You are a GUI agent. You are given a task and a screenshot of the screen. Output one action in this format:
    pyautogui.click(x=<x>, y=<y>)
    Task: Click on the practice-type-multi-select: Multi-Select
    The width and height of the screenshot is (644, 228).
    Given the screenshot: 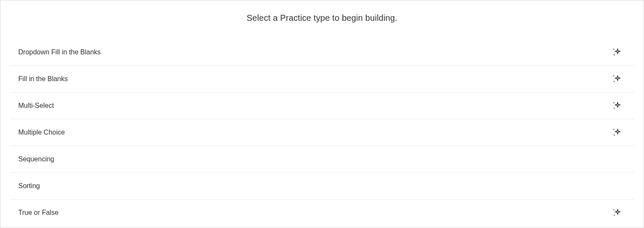 What is the action you would take?
    pyautogui.click(x=322, y=106)
    